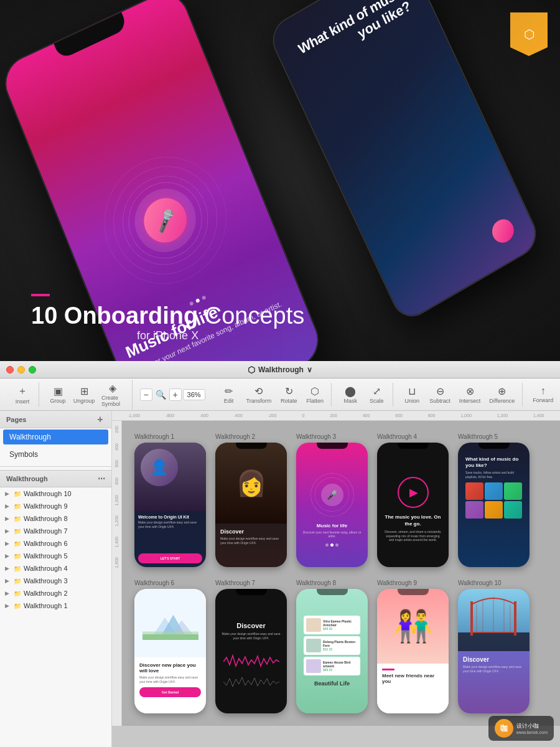 The height and width of the screenshot is (747, 560). Describe the element at coordinates (470, 395) in the screenshot. I see `intersect-button: ⊗ Intersect` at that location.